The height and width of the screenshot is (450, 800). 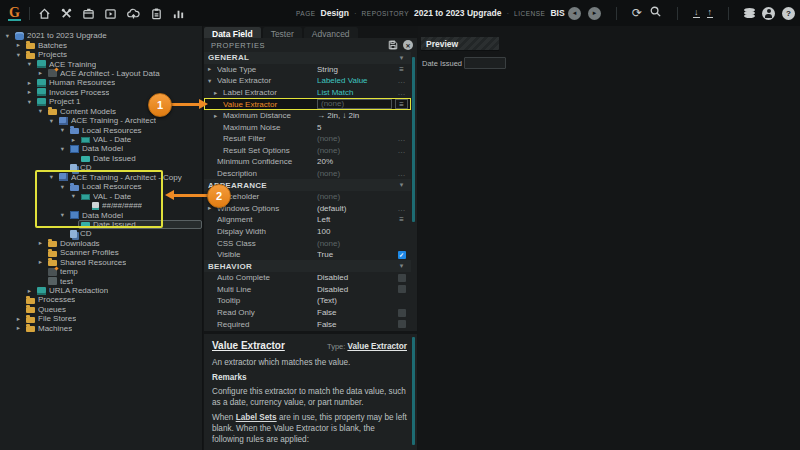 I want to click on tree-item: ▸ ACE Architect - Layout Data, so click(x=101, y=74).